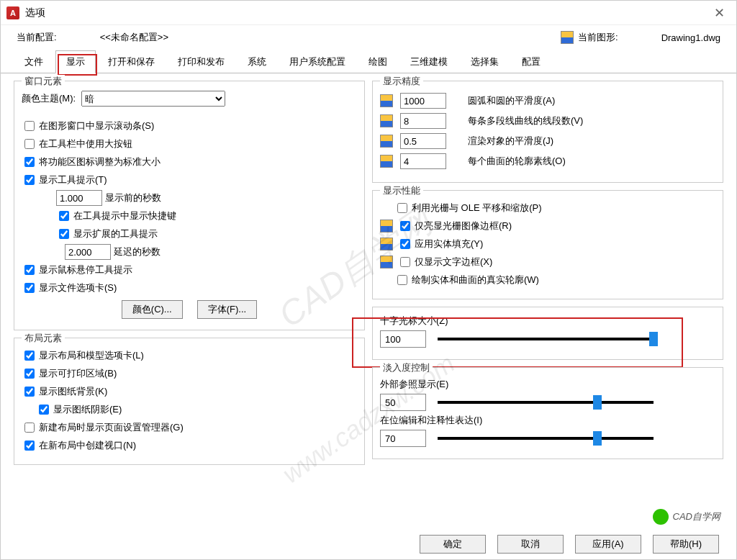 The width and height of the screenshot is (737, 560). What do you see at coordinates (43, 81) in the screenshot?
I see `group-window-elements-legend: 窗口元素` at bounding box center [43, 81].